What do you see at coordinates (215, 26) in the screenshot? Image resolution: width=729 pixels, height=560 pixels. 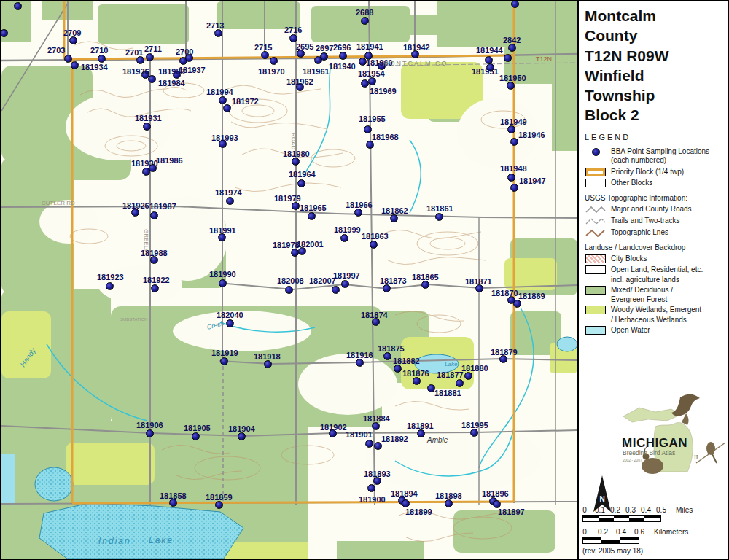 I see `bba-point-label: 2713` at bounding box center [215, 26].